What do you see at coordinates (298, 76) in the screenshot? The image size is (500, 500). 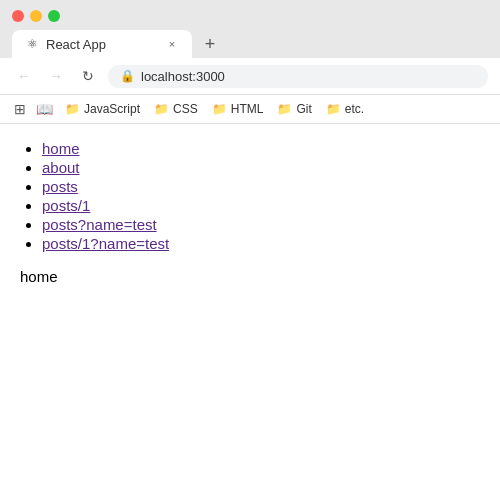 I see `address-bar: 🔒 localhost:3000` at bounding box center [298, 76].